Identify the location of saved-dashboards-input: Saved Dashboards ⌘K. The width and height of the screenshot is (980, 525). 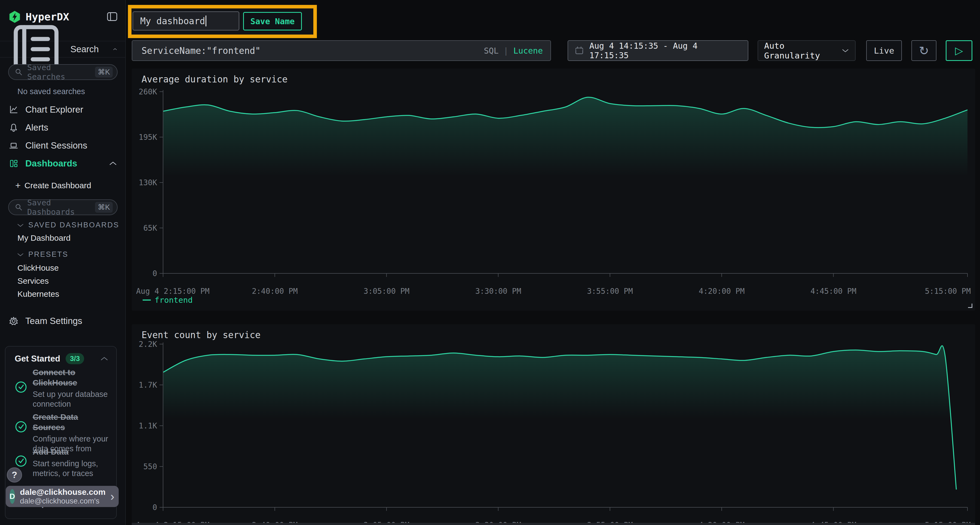
(63, 207).